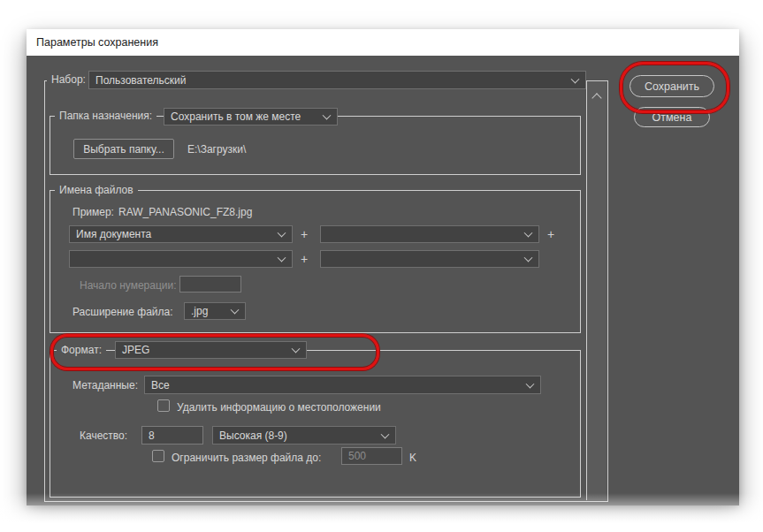 Image resolution: width=763 pixels, height=532 pixels. Describe the element at coordinates (113, 234) in the screenshot. I see `naming-token-value-1: Имя документа` at that location.